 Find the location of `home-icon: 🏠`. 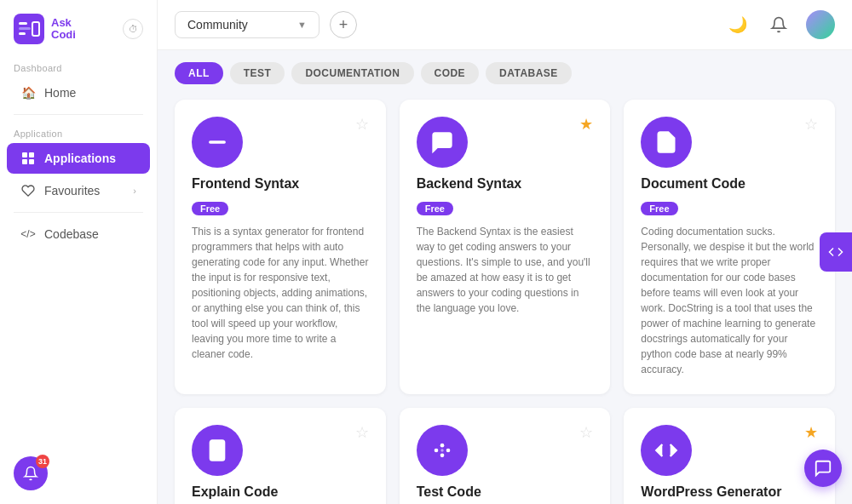

home-icon: 🏠 is located at coordinates (28, 93).